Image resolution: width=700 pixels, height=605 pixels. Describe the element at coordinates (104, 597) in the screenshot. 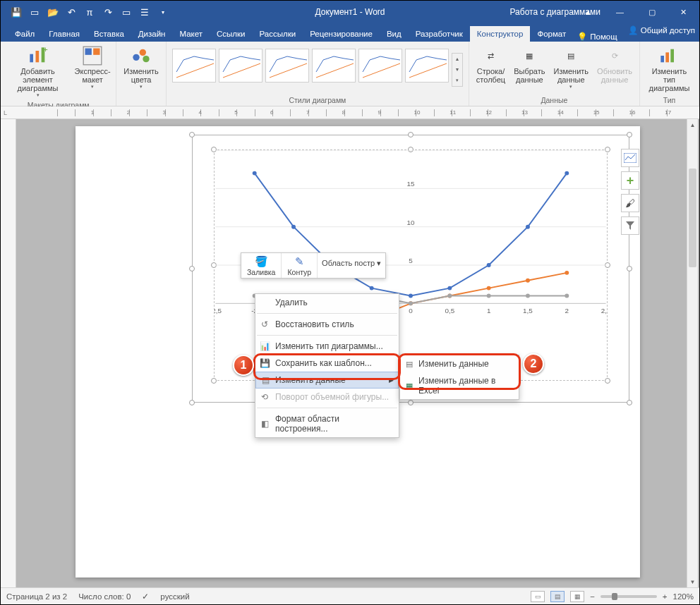

I see `word-count: Число слов: 0` at that location.